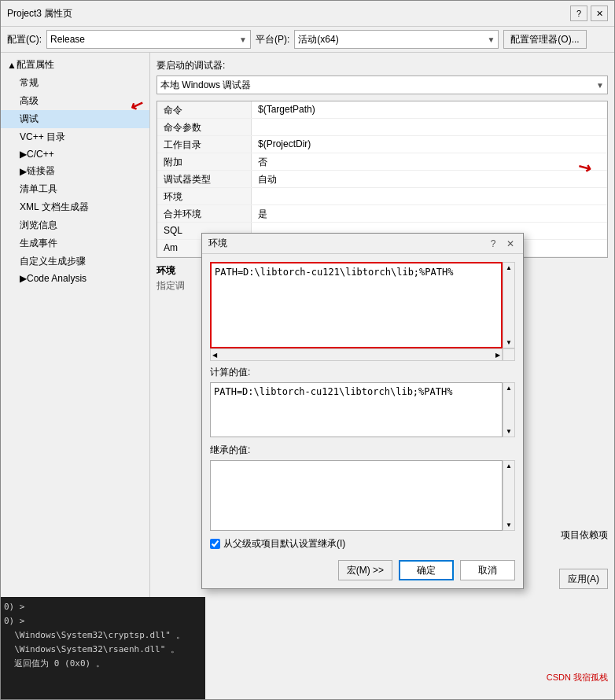  What do you see at coordinates (493, 244) in the screenshot?
I see `env-dialog-help-button: ?` at bounding box center [493, 244].